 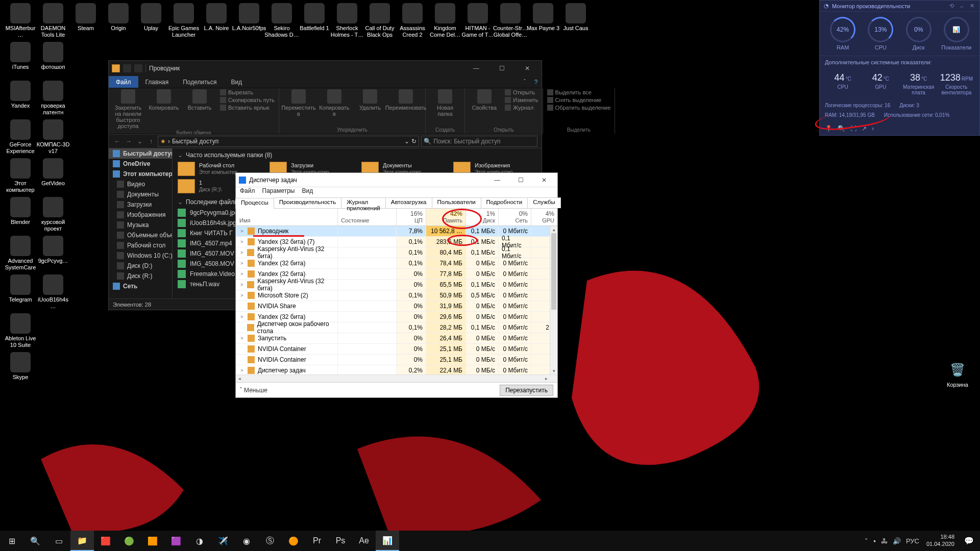 What do you see at coordinates (397, 328) in the screenshot?
I see `process-row: Диспетчер окон рабочего стола0,1%28,2 МБ…` at bounding box center [397, 328].